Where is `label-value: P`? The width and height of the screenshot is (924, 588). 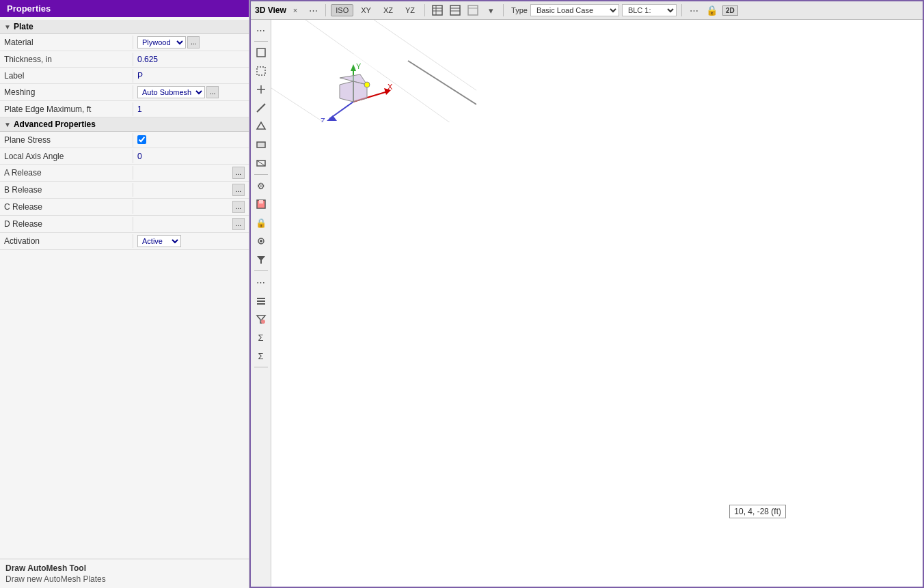
label-value: P is located at coordinates (191, 76).